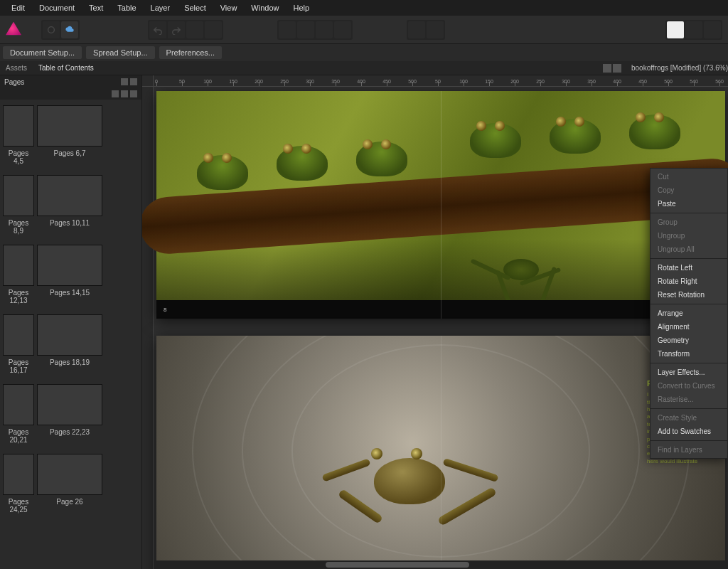 The width and height of the screenshot is (728, 569). What do you see at coordinates (66, 68) in the screenshot?
I see `tab-toc: Table of Contents` at bounding box center [66, 68].